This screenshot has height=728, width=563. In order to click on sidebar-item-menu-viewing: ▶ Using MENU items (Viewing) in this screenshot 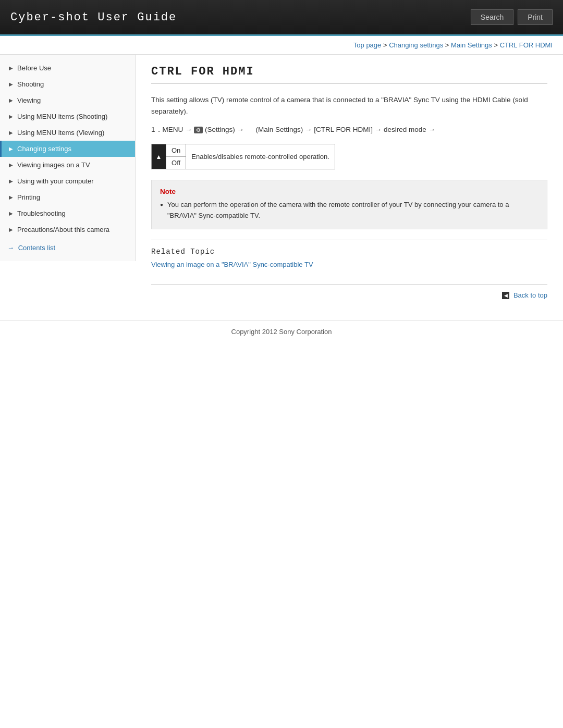, I will do `click(68, 132)`.